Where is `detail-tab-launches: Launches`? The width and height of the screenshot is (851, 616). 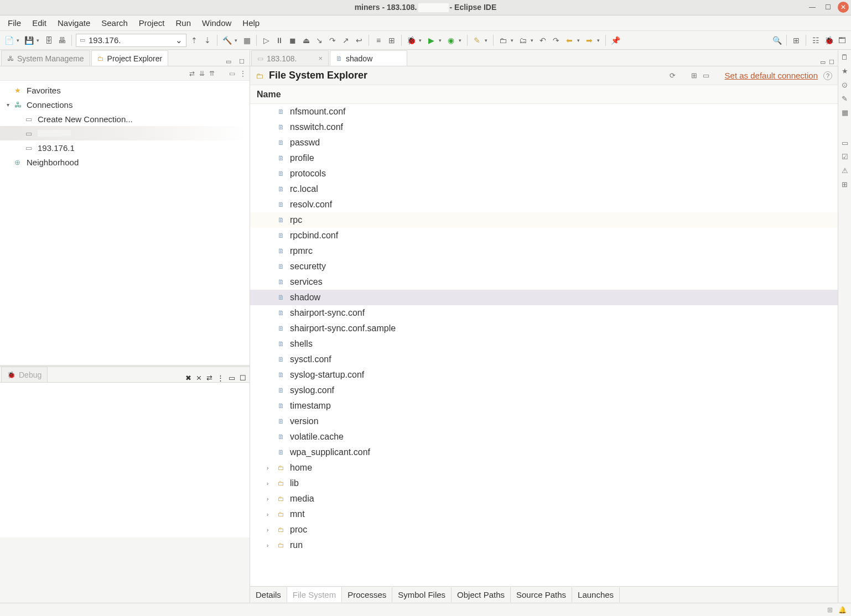 detail-tab-launches: Launches is located at coordinates (596, 595).